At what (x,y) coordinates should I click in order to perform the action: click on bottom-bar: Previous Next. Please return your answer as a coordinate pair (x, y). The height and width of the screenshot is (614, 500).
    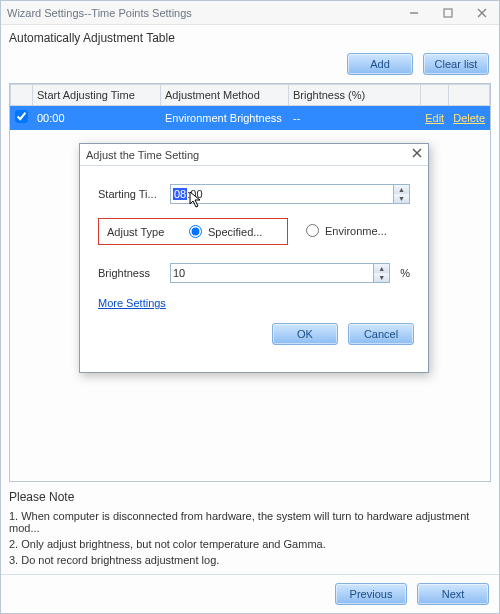
    Looking at the image, I should click on (250, 594).